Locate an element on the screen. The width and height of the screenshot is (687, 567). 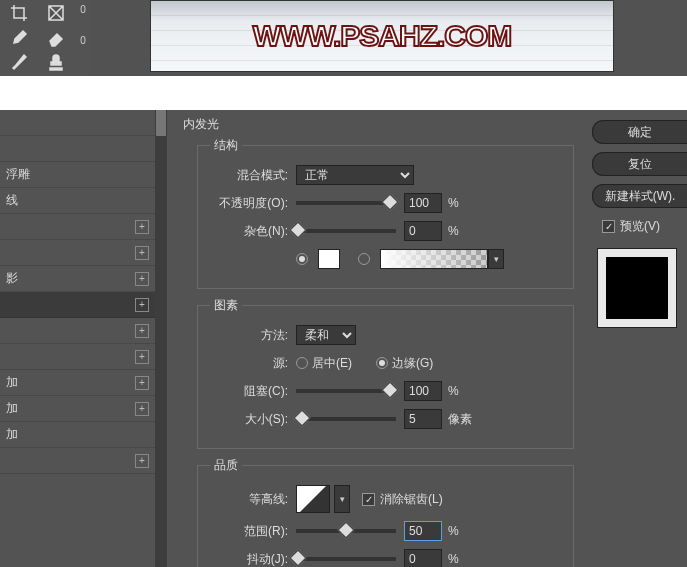
glow-color-radio is located at coordinates (302, 259).